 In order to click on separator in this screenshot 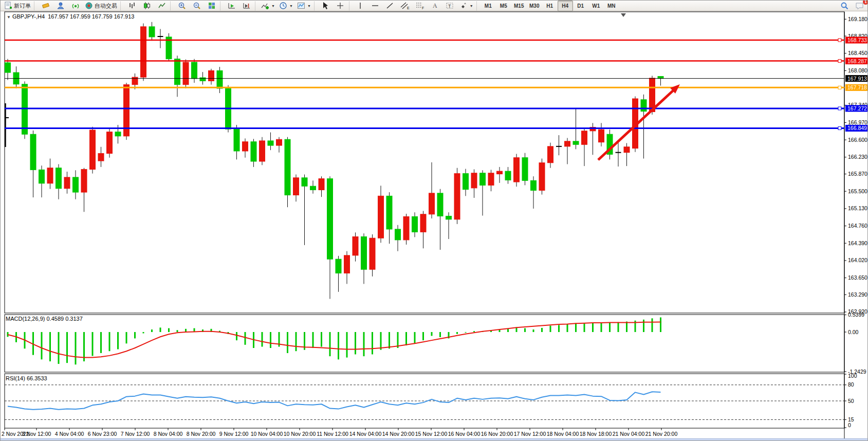, I will do `click(35, 6)`.